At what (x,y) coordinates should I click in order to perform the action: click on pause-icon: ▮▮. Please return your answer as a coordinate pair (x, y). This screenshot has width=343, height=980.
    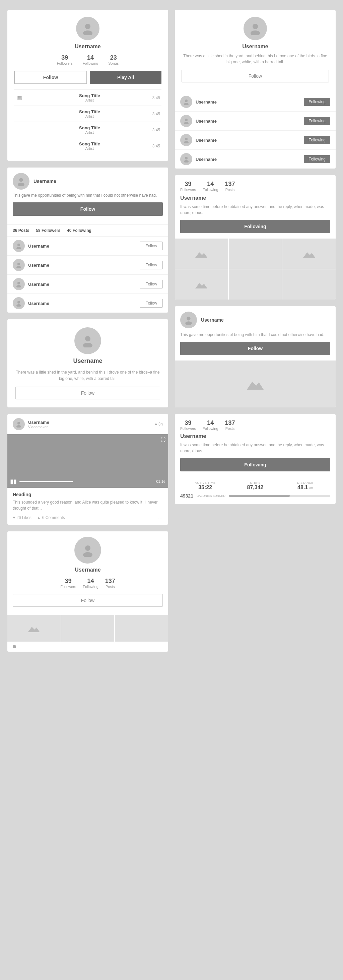
    Looking at the image, I should click on (13, 482).